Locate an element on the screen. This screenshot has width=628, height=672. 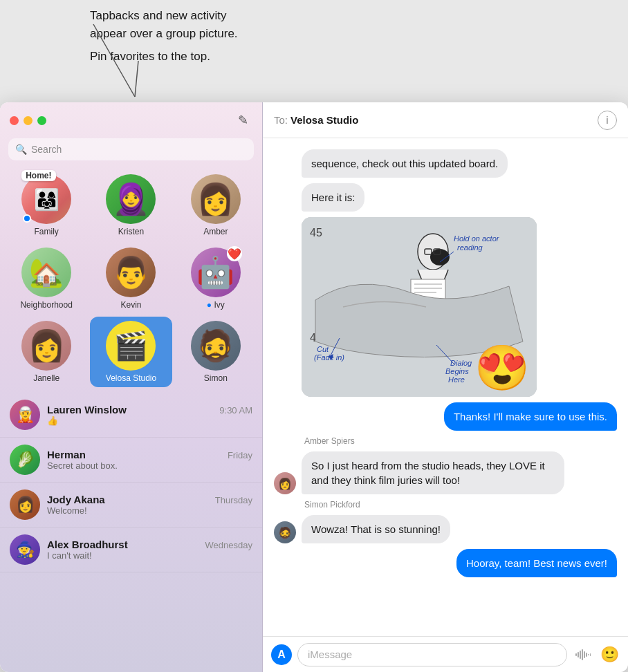
conv-name-jody: Jody Akana is located at coordinates (76, 499).